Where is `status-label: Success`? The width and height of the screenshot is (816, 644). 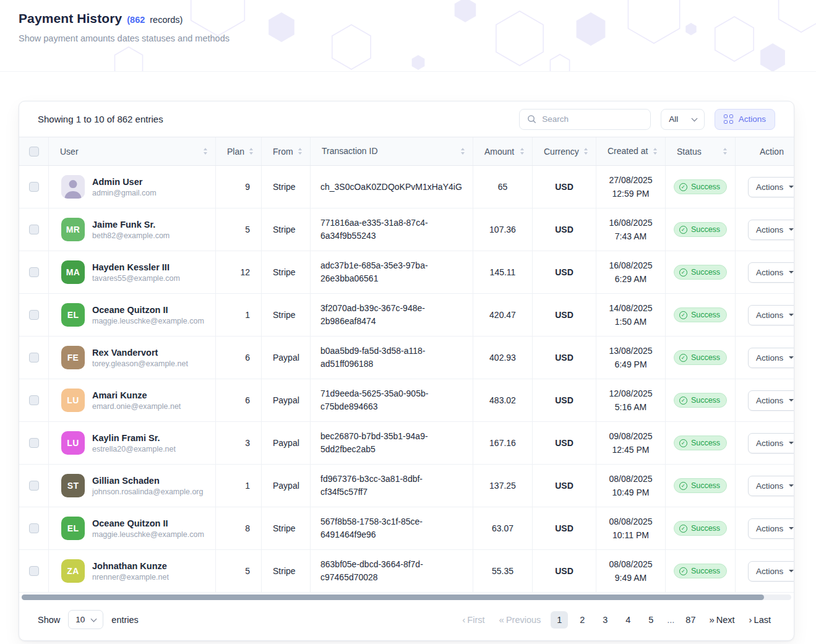
status-label: Success is located at coordinates (705, 486).